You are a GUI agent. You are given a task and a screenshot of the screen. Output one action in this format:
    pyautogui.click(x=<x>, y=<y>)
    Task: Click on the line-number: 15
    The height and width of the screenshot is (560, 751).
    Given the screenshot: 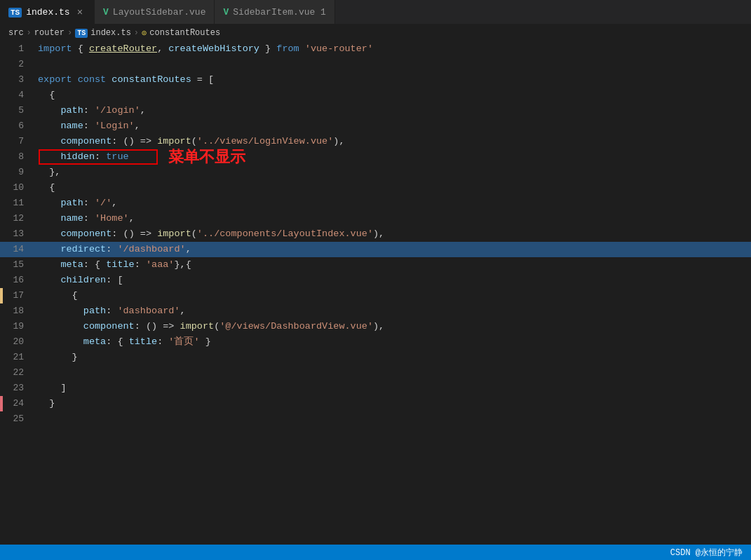 What is the action you would take?
    pyautogui.click(x=18, y=265)
    